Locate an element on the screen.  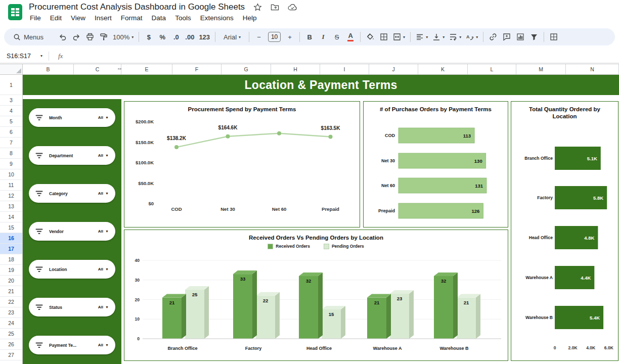
row-header-11: 11 is located at coordinates (11, 185).